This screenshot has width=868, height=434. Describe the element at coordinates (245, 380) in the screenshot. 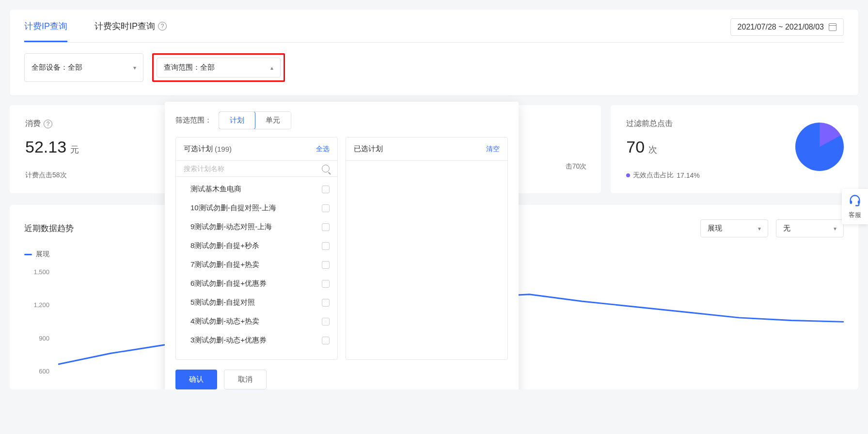

I see `cancel-button: 取消` at that location.